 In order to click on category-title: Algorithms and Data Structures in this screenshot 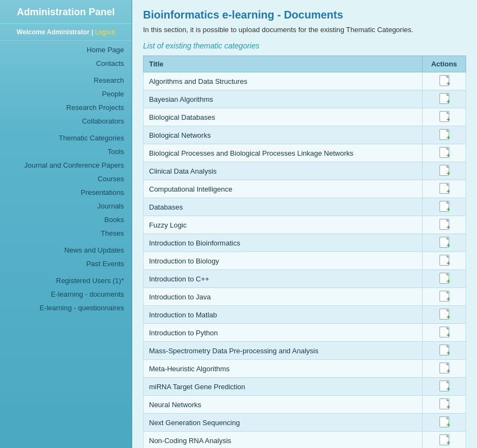, I will do `click(283, 82)`.